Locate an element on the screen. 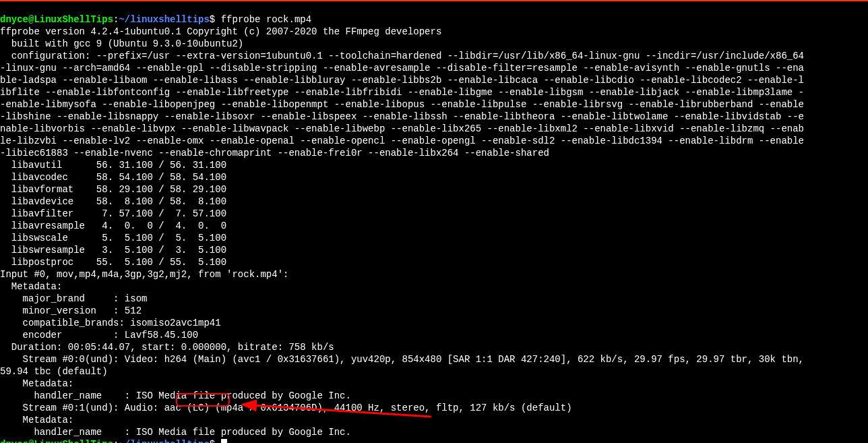 Image resolution: width=868 pixels, height=443 pixels. output-line: libavformat 58. 29.100 / 58. 29.100 is located at coordinates (113, 189).